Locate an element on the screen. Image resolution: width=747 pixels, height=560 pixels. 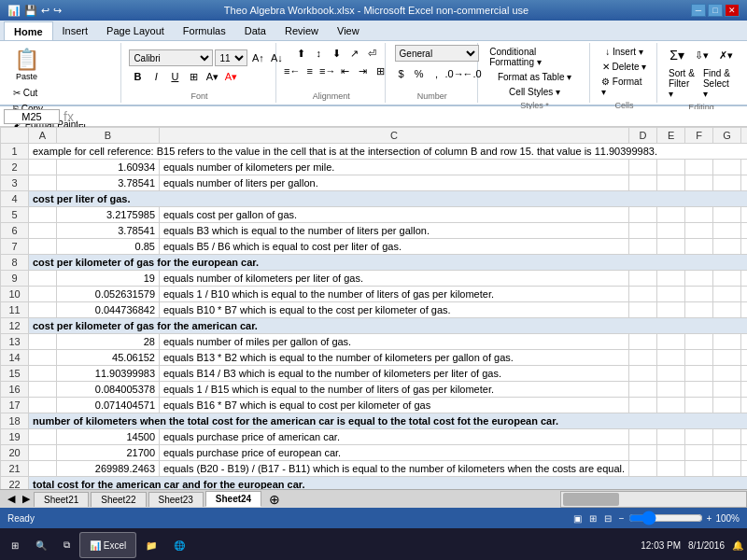
chrome-button: 🌐 is located at coordinates (179, 545).